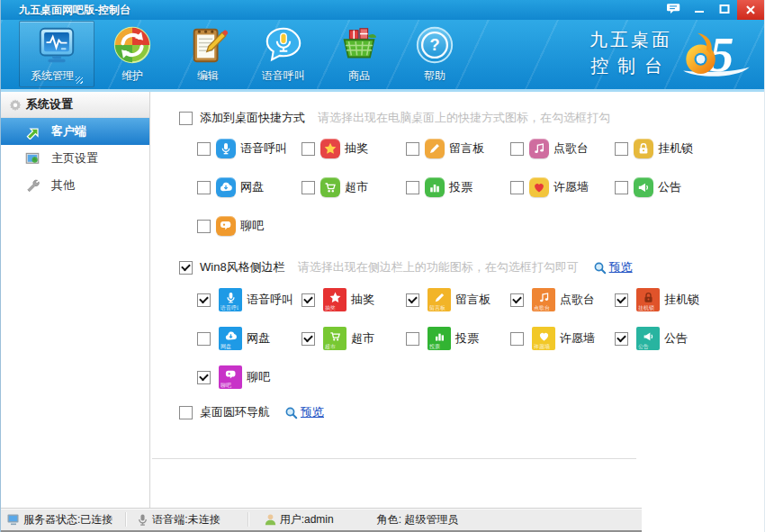 Image resolution: width=765 pixels, height=532 pixels. What do you see at coordinates (631, 40) in the screenshot?
I see `brand-title: 九五桌面` at bounding box center [631, 40].